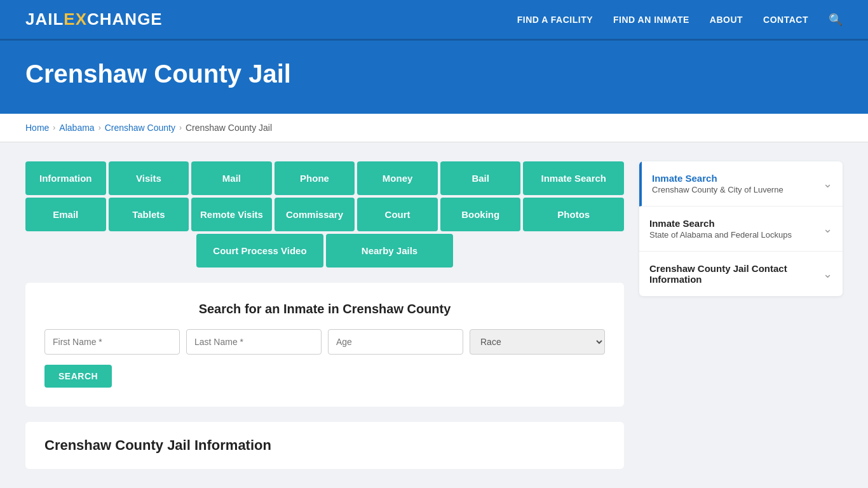 This screenshot has height=488, width=868. I want to click on right-sidebar: Inmate Search Crenshaw County & City of …, so click(741, 229).